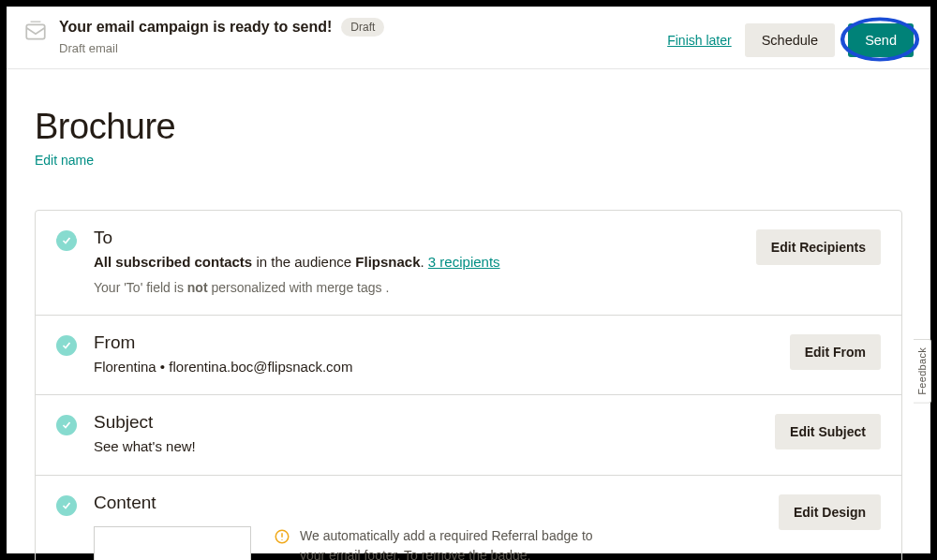 This screenshot has height=560, width=937. I want to click on finish-later-link: Finish later, so click(699, 40).